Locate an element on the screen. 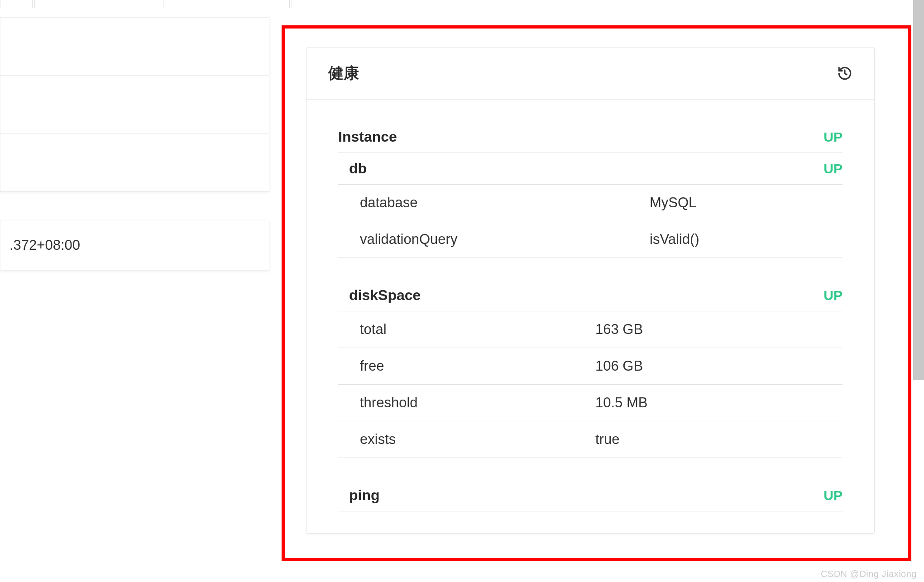 This screenshot has height=582, width=924. top-tab-bar is located at coordinates (209, 4).